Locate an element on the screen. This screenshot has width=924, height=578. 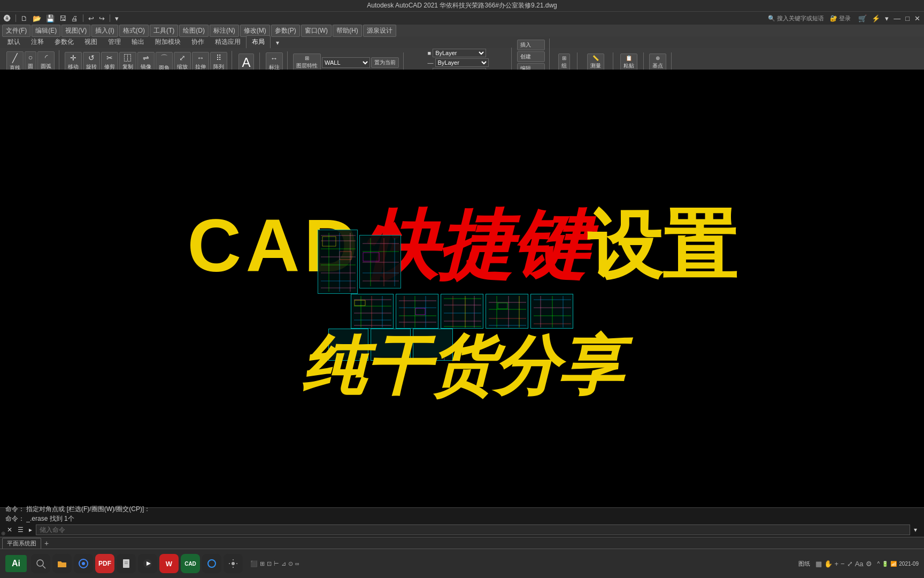
menu-dimension: 标注(N) is located at coordinates (225, 31).